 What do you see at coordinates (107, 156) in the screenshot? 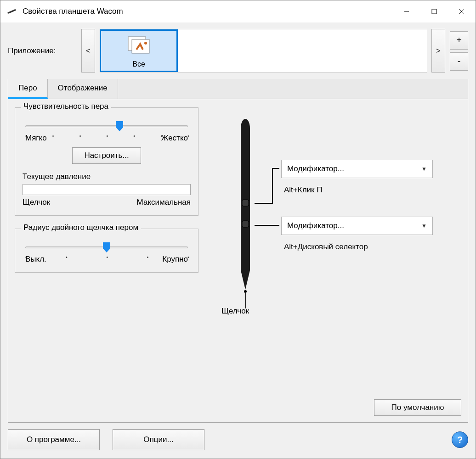
I see `customize-button: Настроить...` at bounding box center [107, 156].